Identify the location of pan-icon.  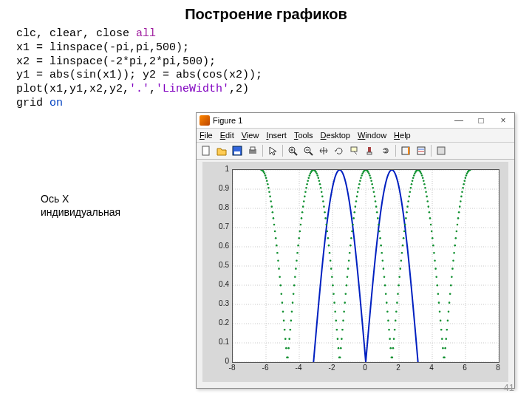
(324, 151).